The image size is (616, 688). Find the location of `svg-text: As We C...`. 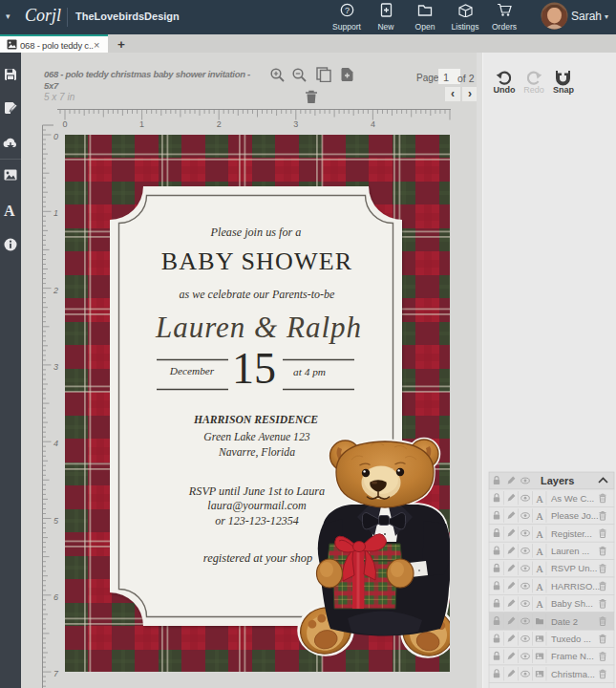

svg-text: As We C... is located at coordinates (573, 499).